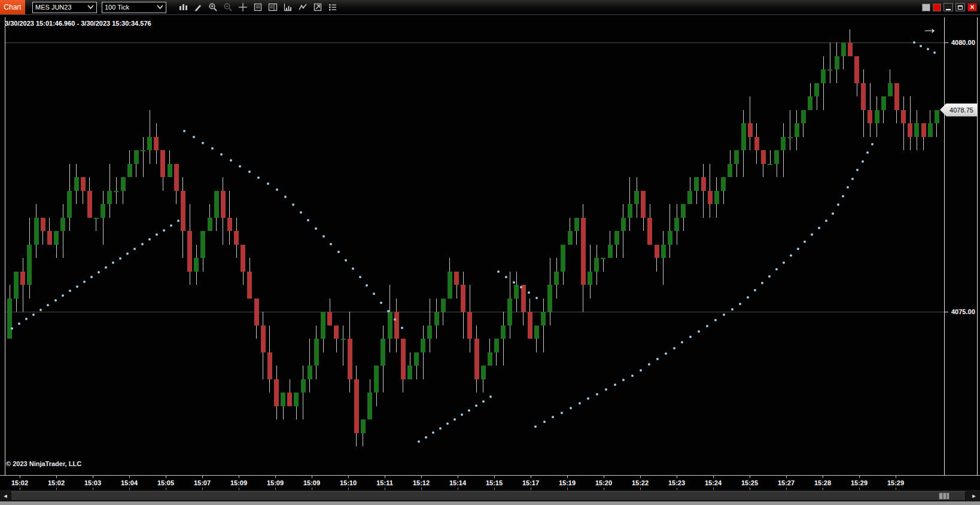 Image resolution: width=980 pixels, height=505 pixels. I want to click on interval-link-button, so click(937, 7).